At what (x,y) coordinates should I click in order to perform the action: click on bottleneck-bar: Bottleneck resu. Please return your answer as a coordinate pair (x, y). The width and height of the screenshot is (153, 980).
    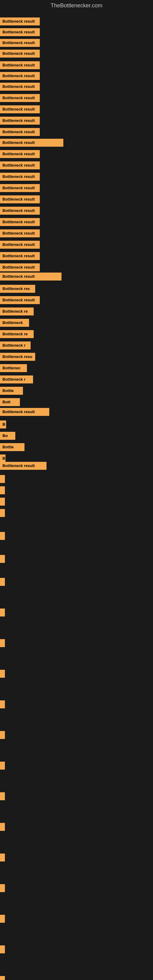
    Looking at the image, I should click on (18, 357).